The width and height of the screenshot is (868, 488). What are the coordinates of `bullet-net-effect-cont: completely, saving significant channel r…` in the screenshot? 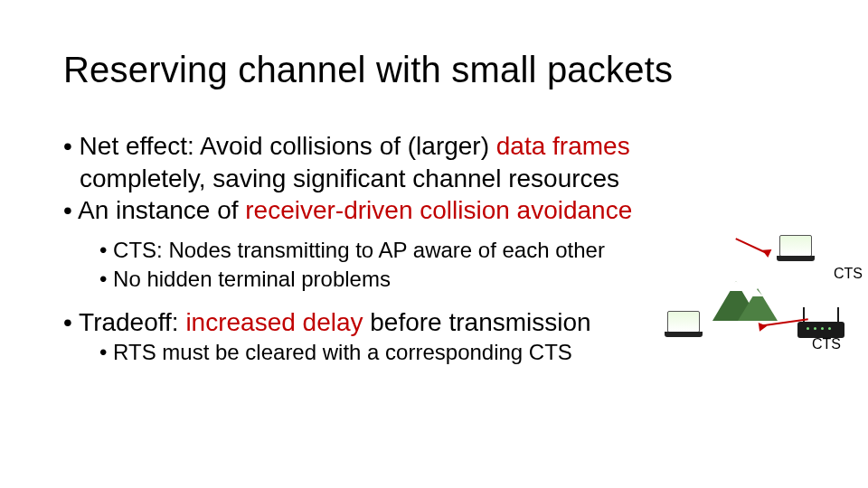 It's located at (447, 179).